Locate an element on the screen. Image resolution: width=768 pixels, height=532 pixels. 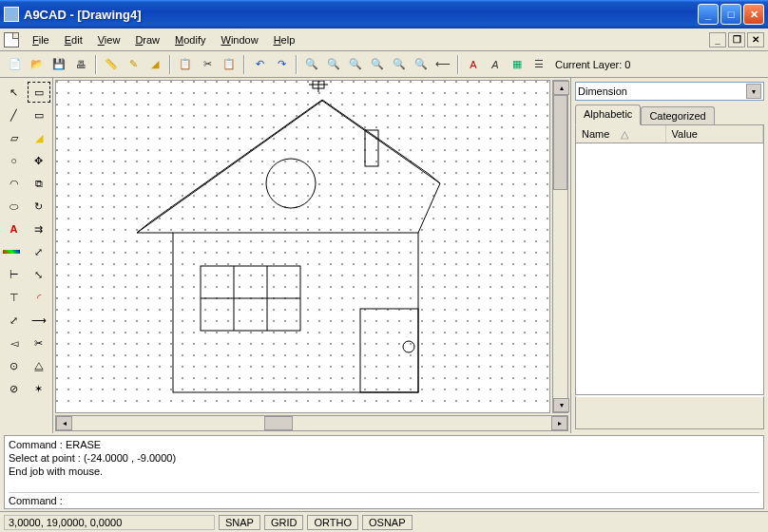
measure-icon: 📏 is located at coordinates (111, 65).